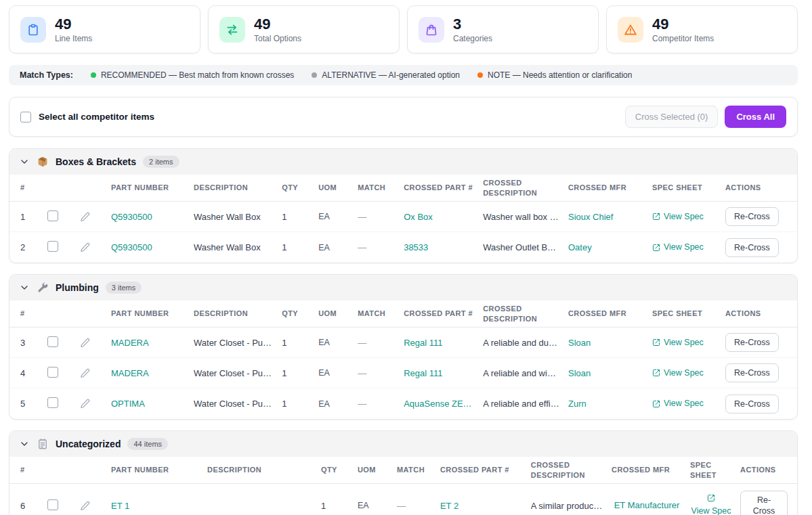 This screenshot has width=812, height=515. What do you see at coordinates (414, 470) in the screenshot?
I see `column-header: MATCH` at bounding box center [414, 470].